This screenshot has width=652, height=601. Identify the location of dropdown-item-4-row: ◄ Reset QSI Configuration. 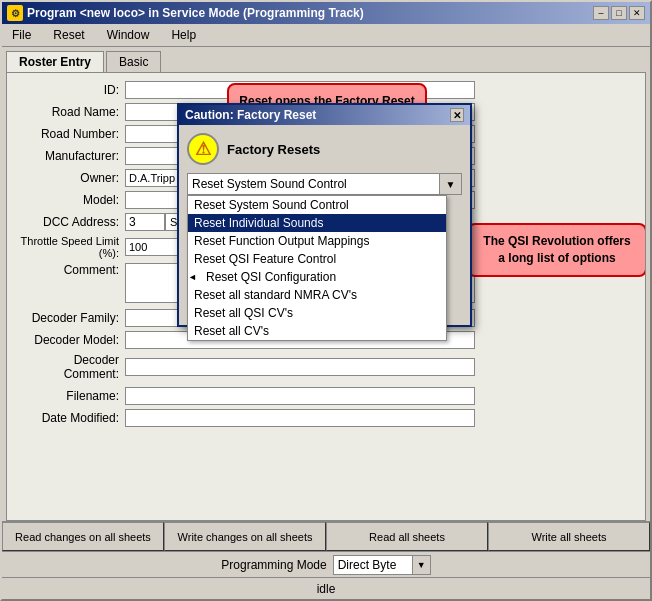
(317, 277).